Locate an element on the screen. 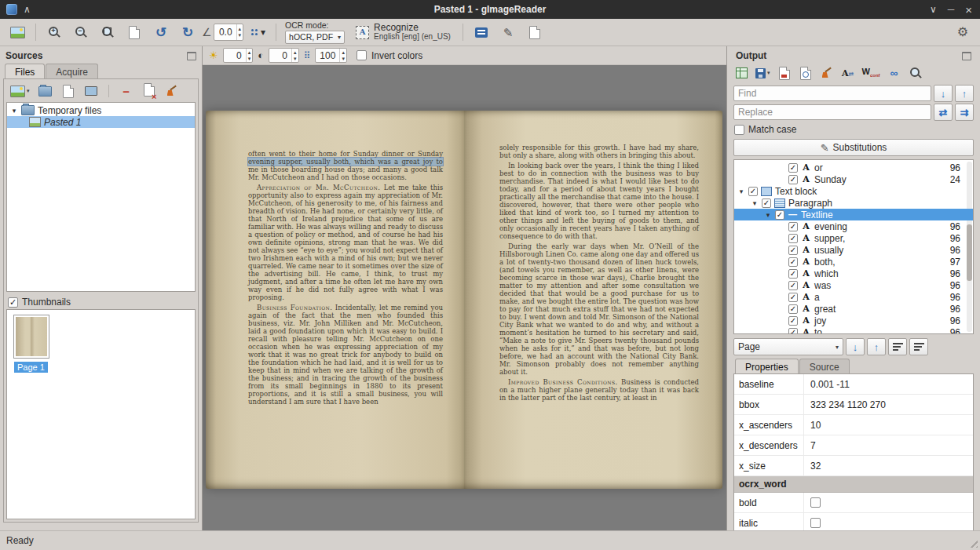  rotate-right-button: ↻ is located at coordinates (188, 32).